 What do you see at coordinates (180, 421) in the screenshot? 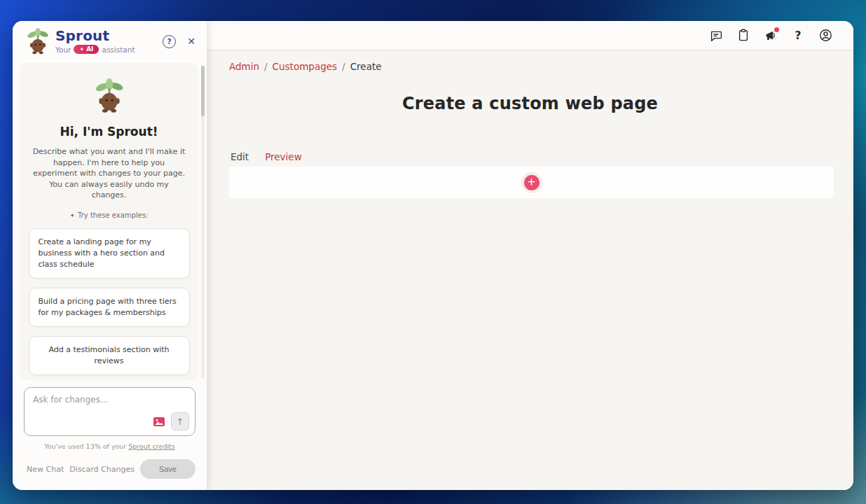
I see `send-button: ↑` at bounding box center [180, 421].